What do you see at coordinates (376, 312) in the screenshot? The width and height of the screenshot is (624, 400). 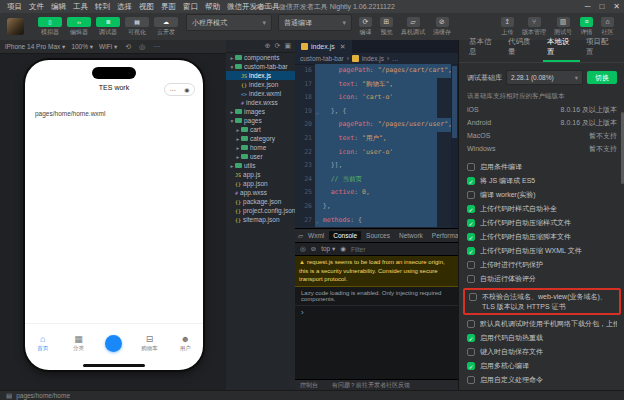 I see `console-prompt: ›` at bounding box center [376, 312].